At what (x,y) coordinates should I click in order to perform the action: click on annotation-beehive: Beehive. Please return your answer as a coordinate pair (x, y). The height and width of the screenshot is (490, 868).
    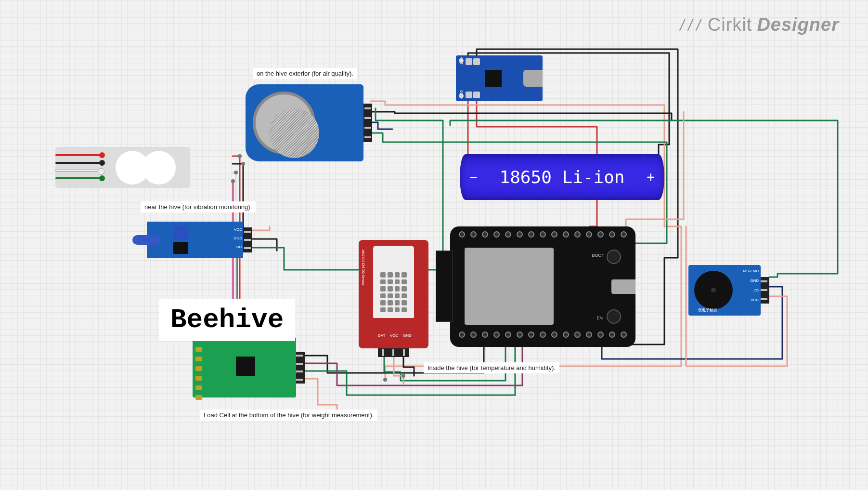
    Looking at the image, I should click on (227, 320).